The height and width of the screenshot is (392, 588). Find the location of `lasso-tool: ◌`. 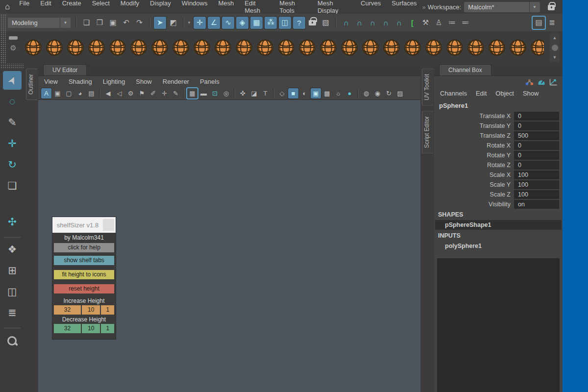

lasso-tool: ◌ is located at coordinates (12, 101).